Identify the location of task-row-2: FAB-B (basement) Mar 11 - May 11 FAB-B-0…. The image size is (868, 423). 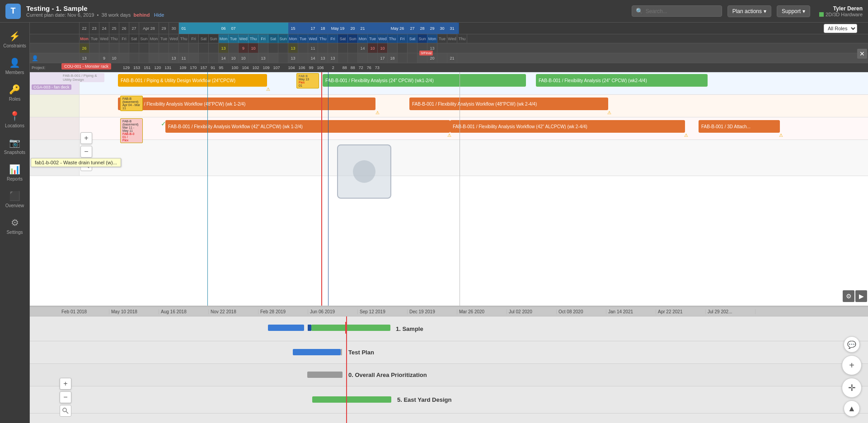
(449, 129).